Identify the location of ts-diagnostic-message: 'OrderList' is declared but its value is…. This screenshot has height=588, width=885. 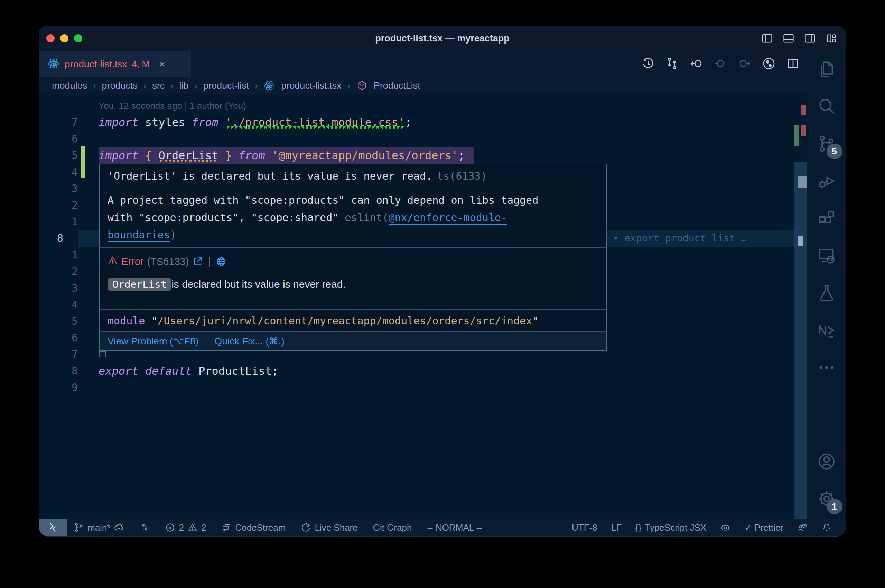
(270, 176).